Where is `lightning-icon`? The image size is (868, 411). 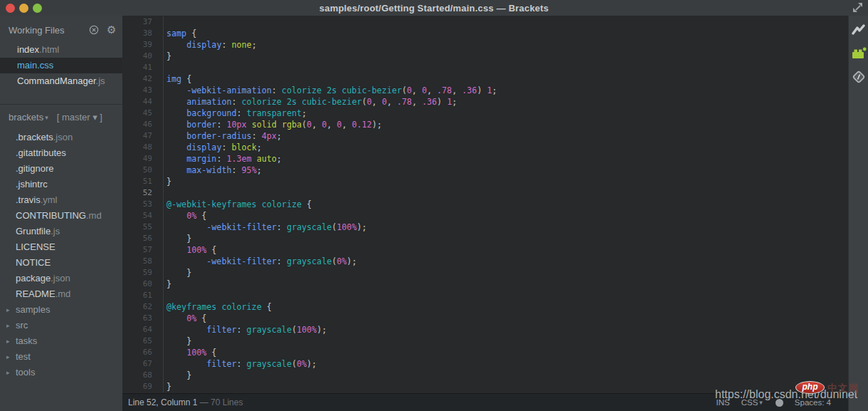
lightning-icon is located at coordinates (859, 30).